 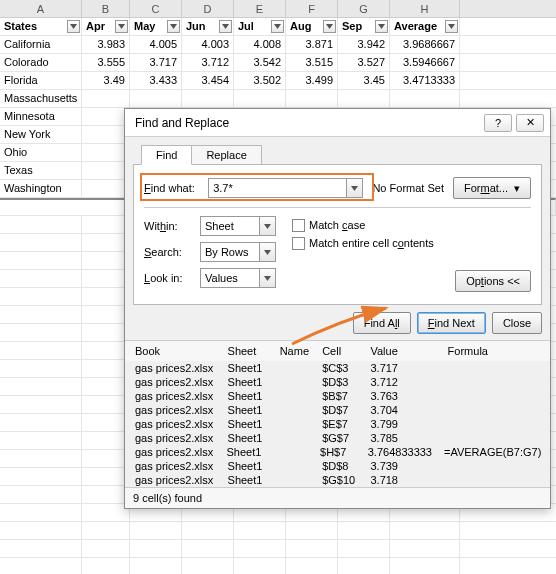 What do you see at coordinates (312, 26) in the screenshot?
I see `header-cell: Aug` at bounding box center [312, 26].